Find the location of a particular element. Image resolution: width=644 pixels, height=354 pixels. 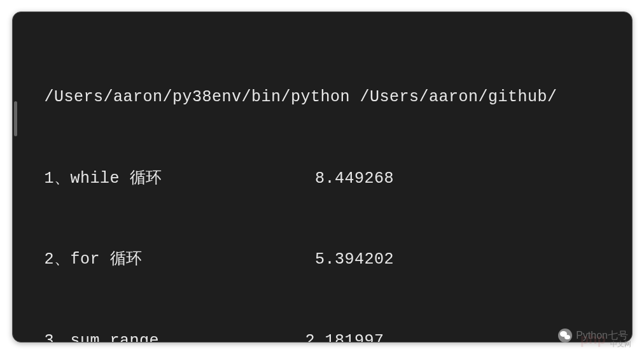

command-line: /Users/aaron/py38env/bin/python /Users/a… is located at coordinates (332, 98).